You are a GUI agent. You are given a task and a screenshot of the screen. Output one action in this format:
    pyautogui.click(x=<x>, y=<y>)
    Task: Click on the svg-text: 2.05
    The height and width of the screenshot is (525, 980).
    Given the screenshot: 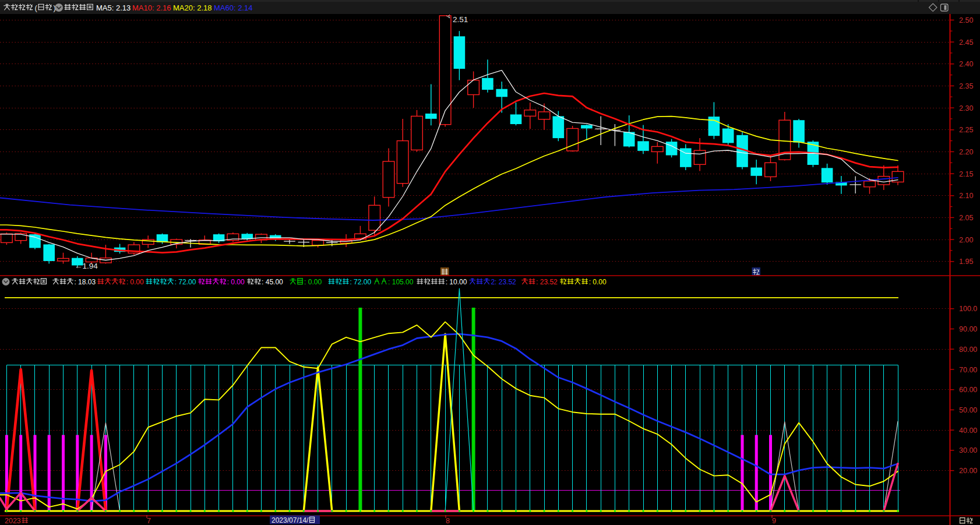 What is the action you would take?
    pyautogui.click(x=966, y=218)
    